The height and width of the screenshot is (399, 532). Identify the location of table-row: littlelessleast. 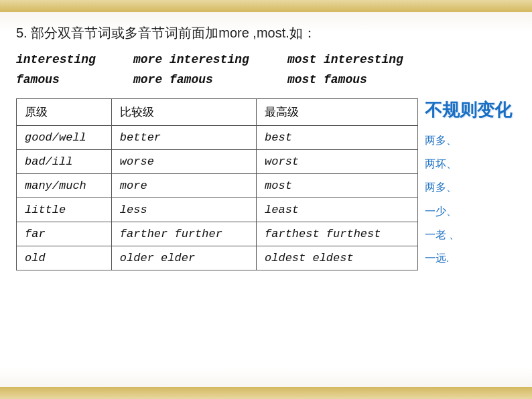
(217, 210).